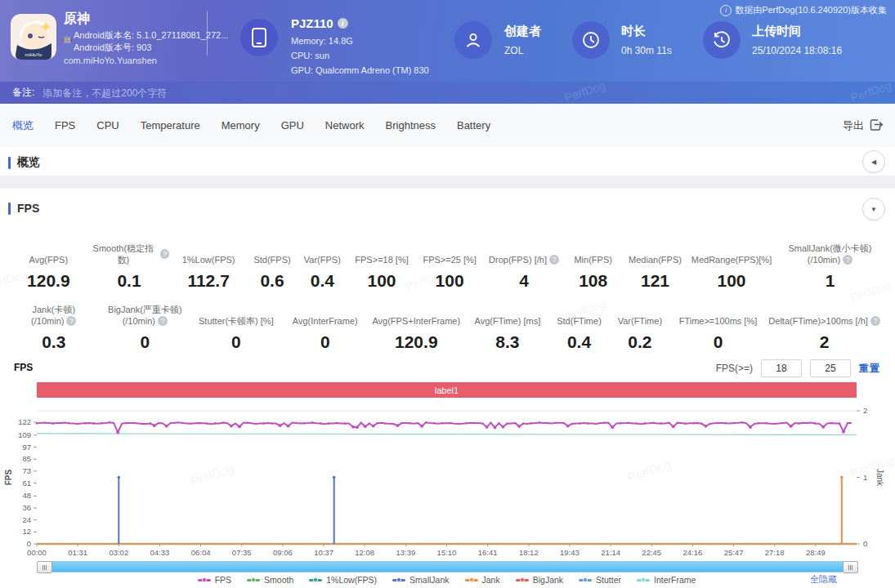 This screenshot has height=588, width=895. What do you see at coordinates (345, 126) in the screenshot?
I see `tab-Network: Network` at bounding box center [345, 126].